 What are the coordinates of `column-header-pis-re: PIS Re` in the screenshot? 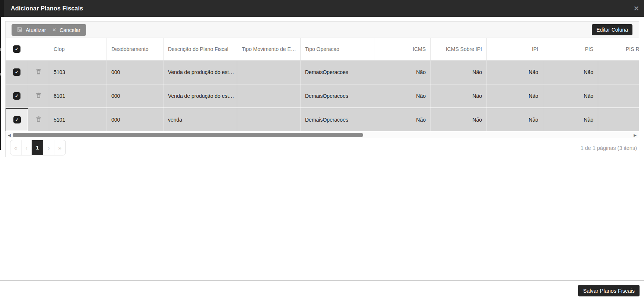 It's located at (618, 49).